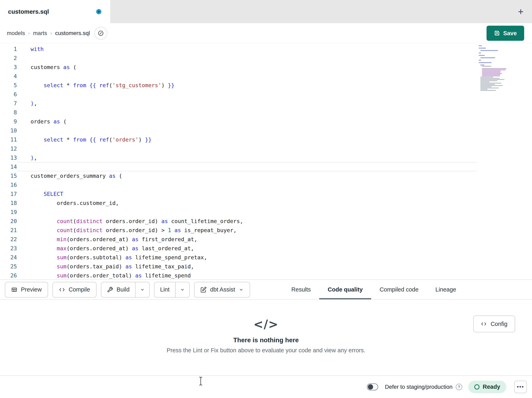 This screenshot has width=532, height=398. I want to click on build-split-button: Build, so click(126, 290).